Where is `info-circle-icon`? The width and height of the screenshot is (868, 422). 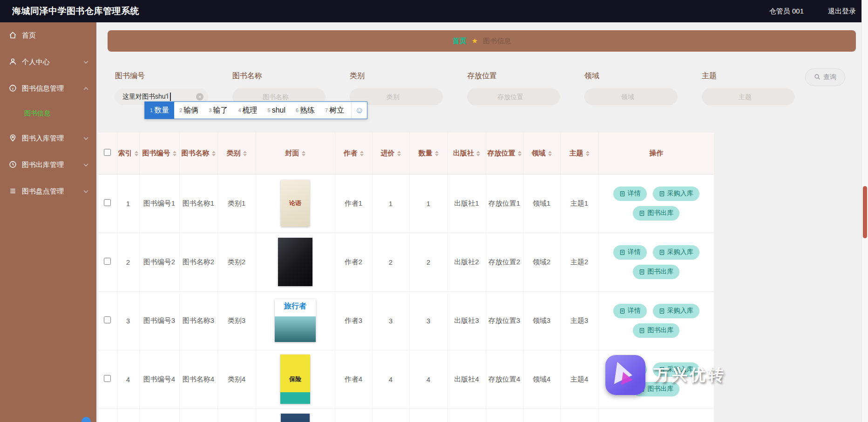
info-circle-icon is located at coordinates (13, 89).